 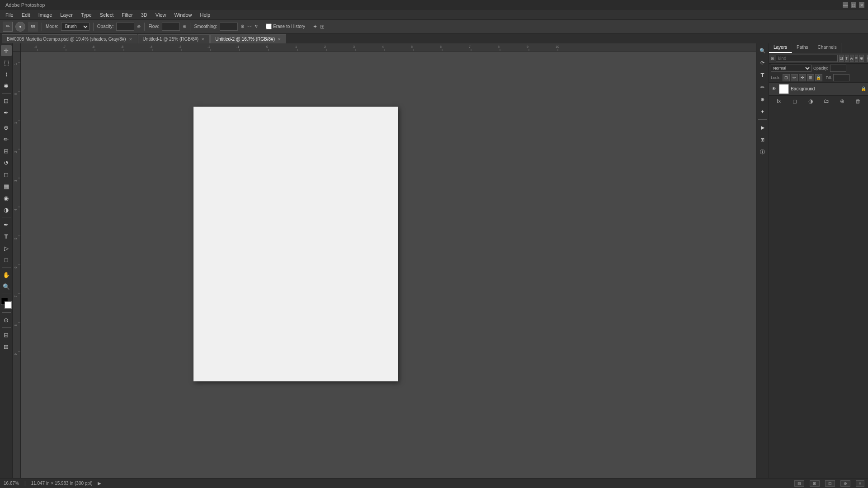 What do you see at coordinates (6, 139) in the screenshot?
I see `brush-tool: ✏` at bounding box center [6, 139].